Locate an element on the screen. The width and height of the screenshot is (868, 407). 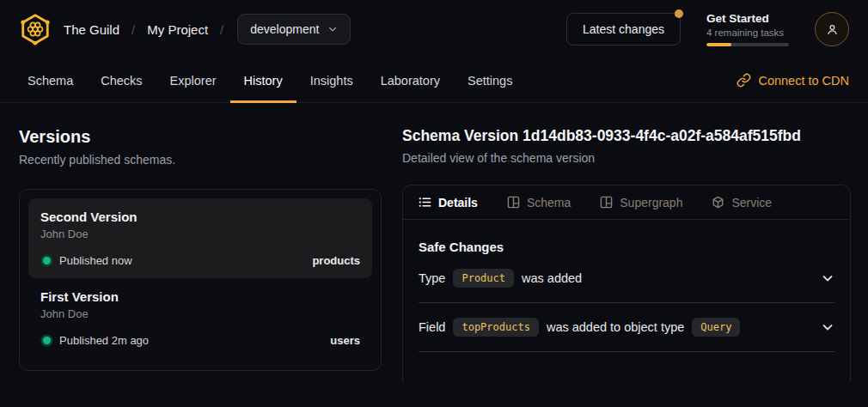
tab-supergraph: Supergraph is located at coordinates (641, 203).